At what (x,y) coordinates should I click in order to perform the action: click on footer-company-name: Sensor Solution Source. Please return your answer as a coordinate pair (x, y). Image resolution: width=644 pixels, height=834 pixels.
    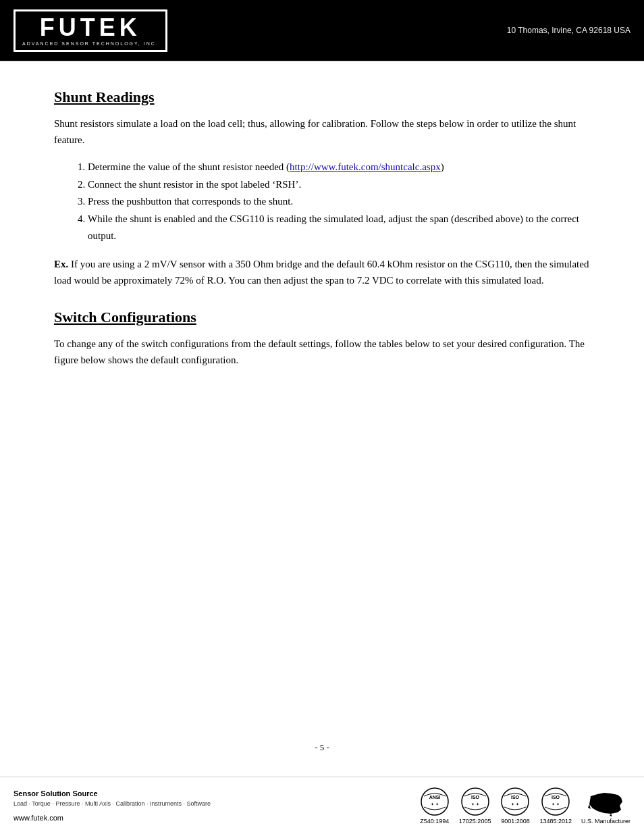
    Looking at the image, I should click on (112, 793).